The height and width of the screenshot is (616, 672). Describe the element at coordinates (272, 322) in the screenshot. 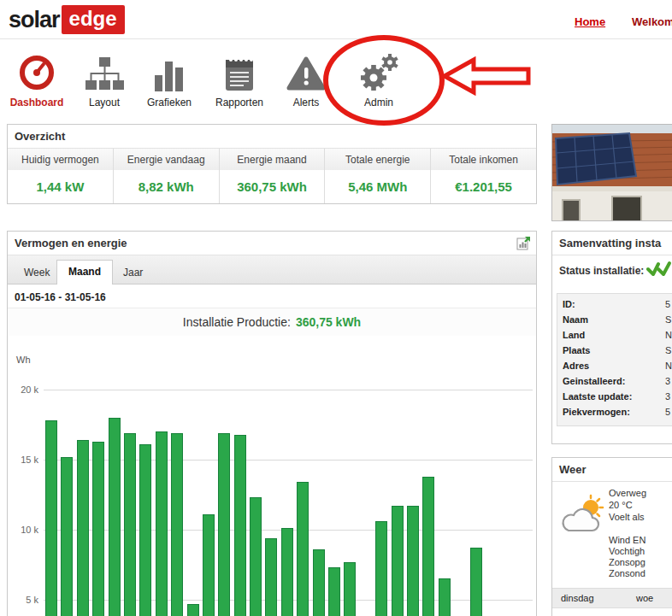

I see `production-summary: Installatie Productie: 360,75 kWh` at that location.